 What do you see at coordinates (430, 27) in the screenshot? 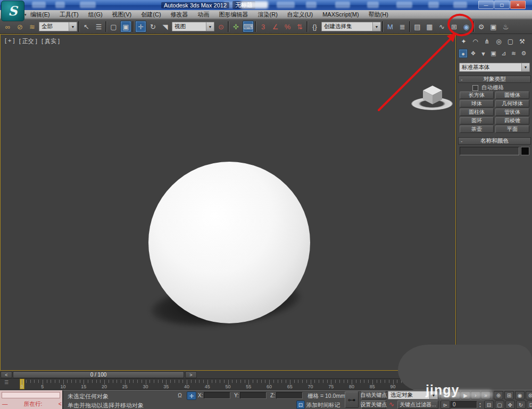
I see `graphite-toggle-icon: ▦` at bounding box center [430, 27].